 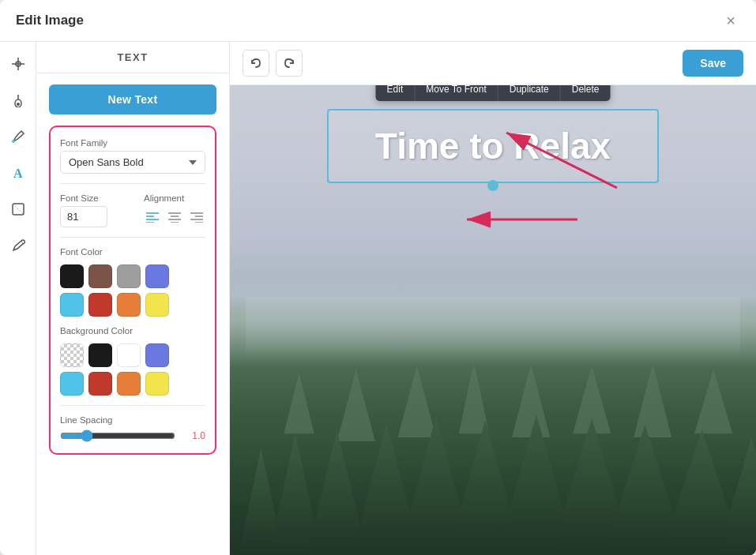 I want to click on font-size-group: Font Size, so click(x=96, y=210).